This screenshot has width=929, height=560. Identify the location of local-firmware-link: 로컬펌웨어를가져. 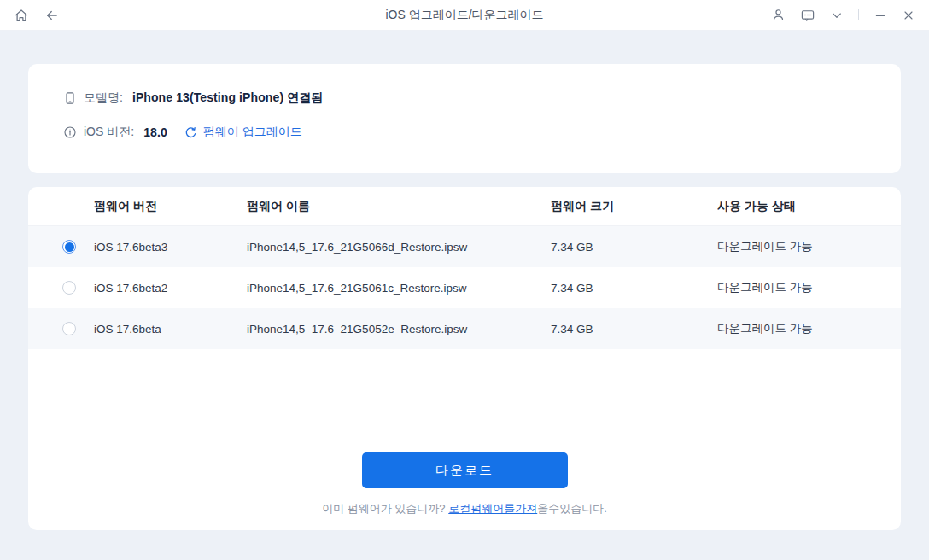
(493, 509).